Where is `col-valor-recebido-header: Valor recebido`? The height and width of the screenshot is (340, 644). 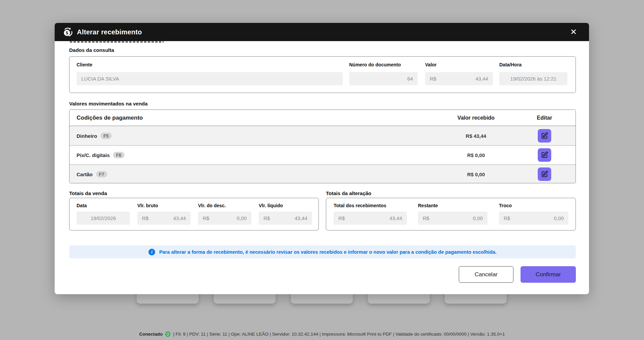
col-valor-recebido-header: Valor recebido is located at coordinates (476, 118).